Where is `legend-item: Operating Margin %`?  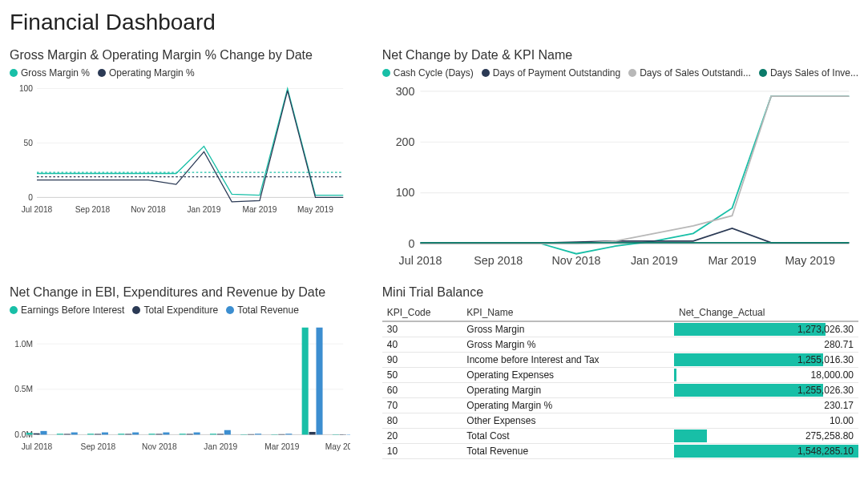
legend-item: Operating Margin % is located at coordinates (146, 73).